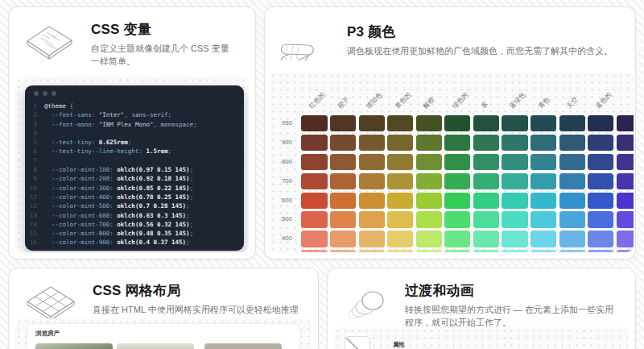 The width and height of the screenshot is (644, 349). What do you see at coordinates (31, 114) in the screenshot?
I see `line-number: 2` at bounding box center [31, 114].